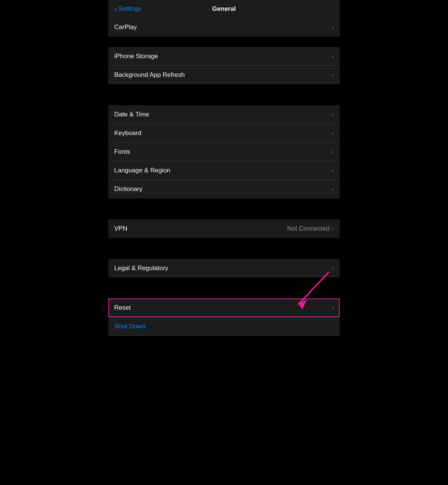 The height and width of the screenshot is (485, 448). Describe the element at coordinates (224, 189) in the screenshot. I see `dictionary-row: Dictionary ›` at that location.